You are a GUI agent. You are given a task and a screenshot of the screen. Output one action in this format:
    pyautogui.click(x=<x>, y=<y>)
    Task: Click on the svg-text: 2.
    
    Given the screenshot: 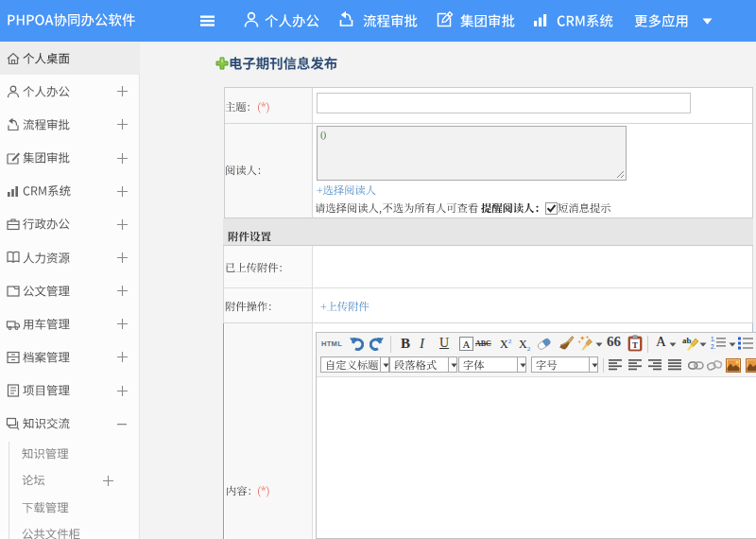 What is the action you would take?
    pyautogui.click(x=713, y=346)
    